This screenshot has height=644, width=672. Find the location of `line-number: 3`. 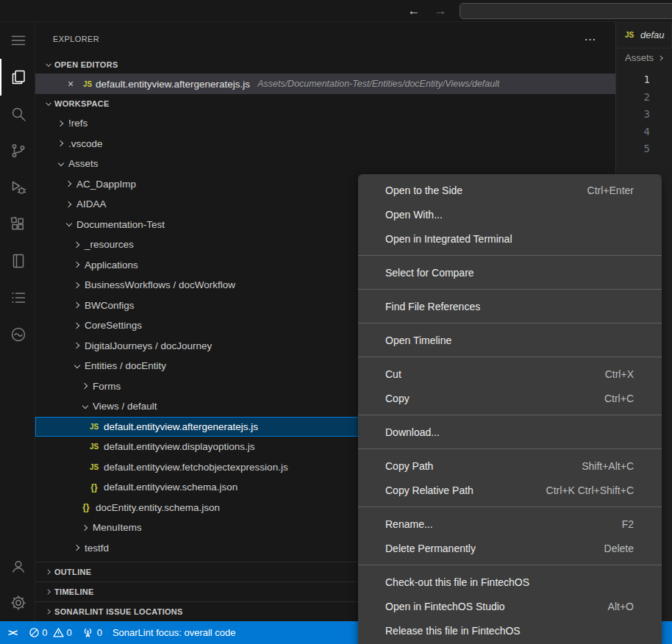

line-number: 3 is located at coordinates (633, 115).